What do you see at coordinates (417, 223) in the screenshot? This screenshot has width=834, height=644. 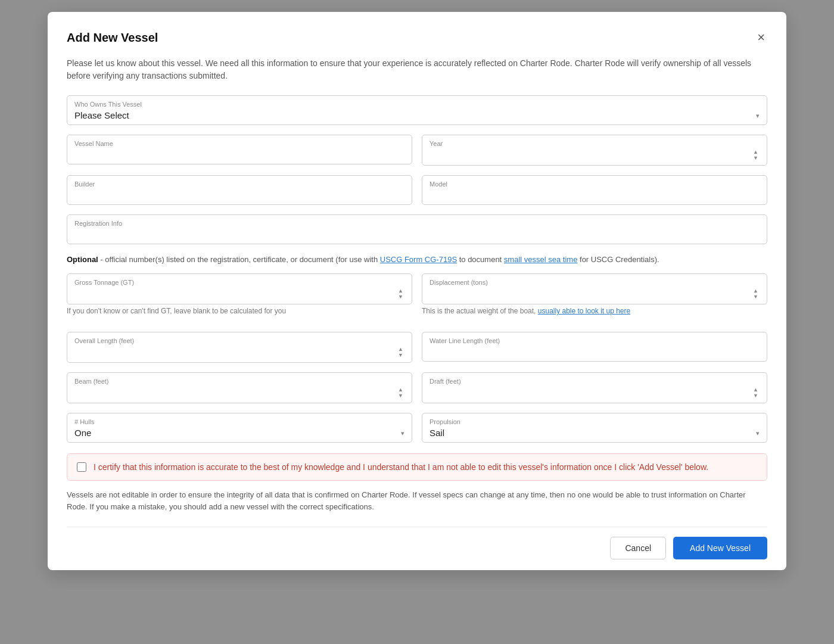 I see `registration-label: Registration Info` at bounding box center [417, 223].